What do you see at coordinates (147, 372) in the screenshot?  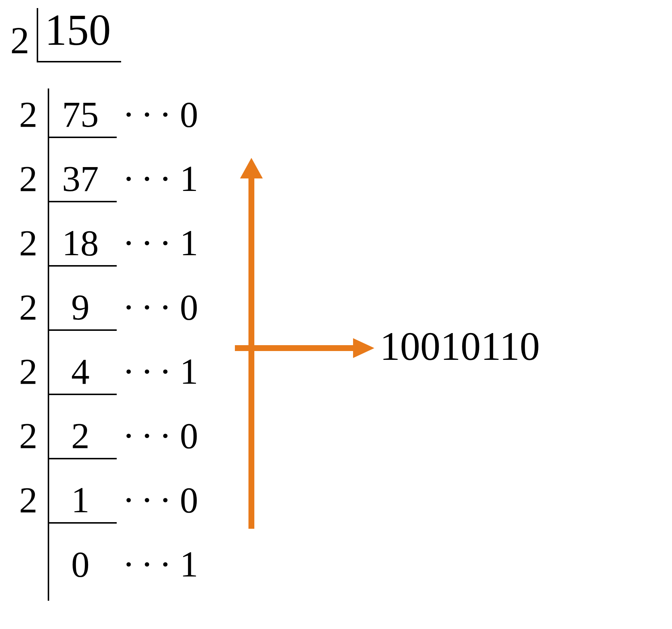 I see `dots-5: · · ·` at bounding box center [147, 372].